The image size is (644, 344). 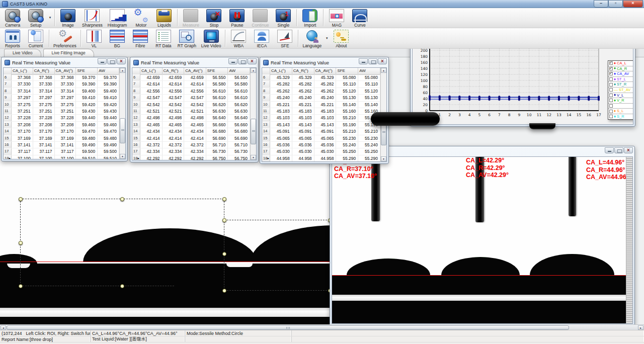 What do you see at coordinates (321, 125) in the screenshot?
I see `table-row: 1345.14345.14345.14355.19055.190` at bounding box center [321, 125].